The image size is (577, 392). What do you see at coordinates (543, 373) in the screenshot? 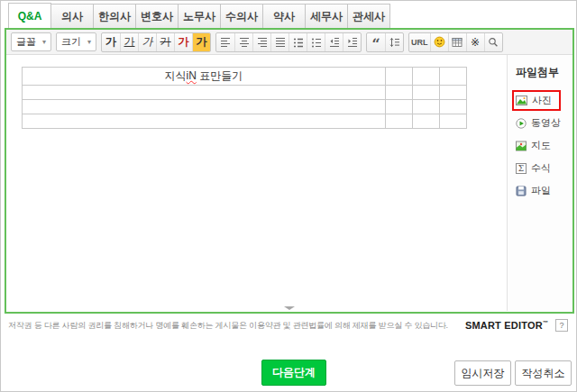
I see `cancel-write-button: 작성취소` at bounding box center [543, 373].